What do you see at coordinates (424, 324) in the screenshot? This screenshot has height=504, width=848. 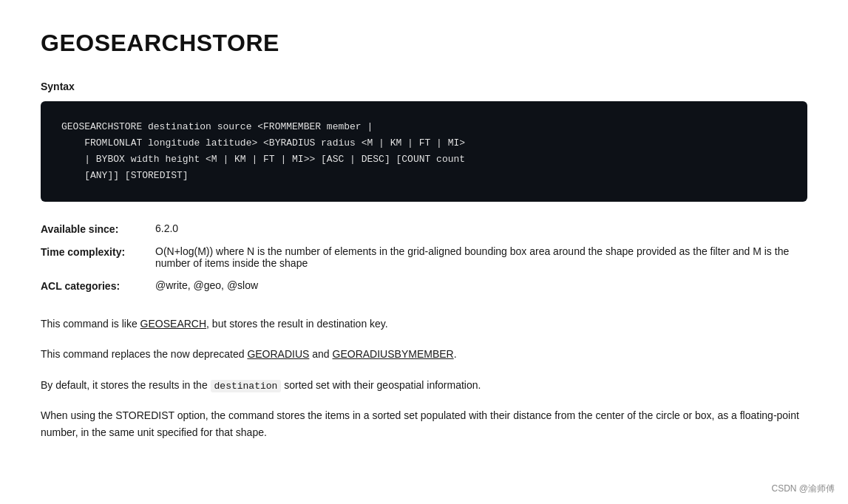 I see `desc-para-1: This command is like GEOSEARCH, but stor…` at bounding box center [424, 324].